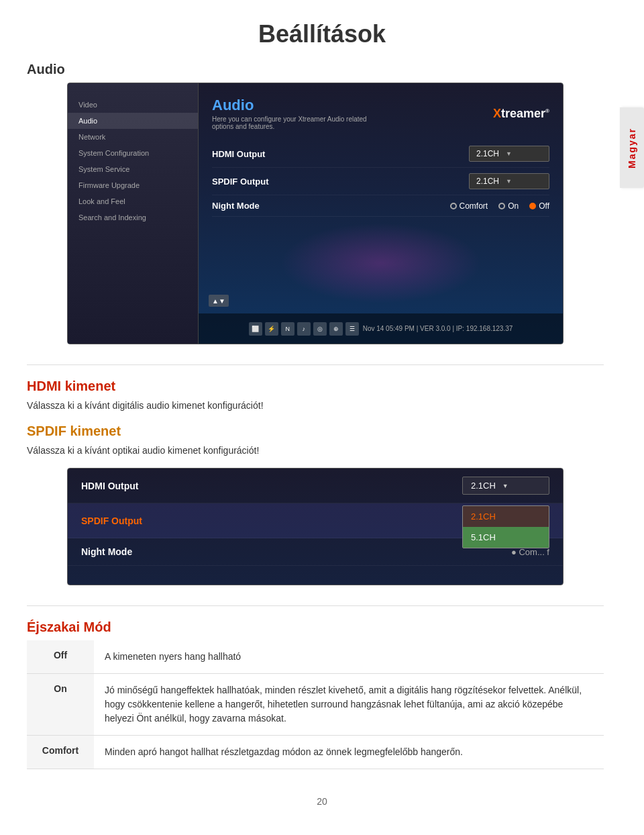  What do you see at coordinates (381, 154) in the screenshot?
I see `screenshot-hdmi-row: HDMI Output 2.1CH` at bounding box center [381, 154].